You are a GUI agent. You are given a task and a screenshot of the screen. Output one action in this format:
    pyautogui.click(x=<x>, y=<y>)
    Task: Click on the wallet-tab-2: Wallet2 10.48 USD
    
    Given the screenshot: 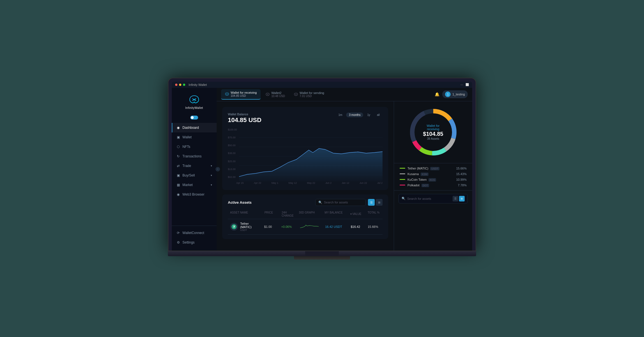 What is the action you would take?
    pyautogui.click(x=275, y=94)
    